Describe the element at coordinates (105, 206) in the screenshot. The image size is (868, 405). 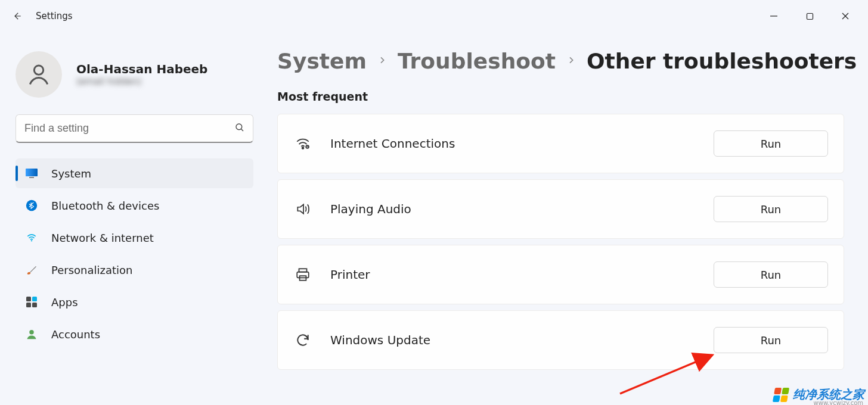
I see `sidebar-item-label: Bluetooth & devices` at that location.